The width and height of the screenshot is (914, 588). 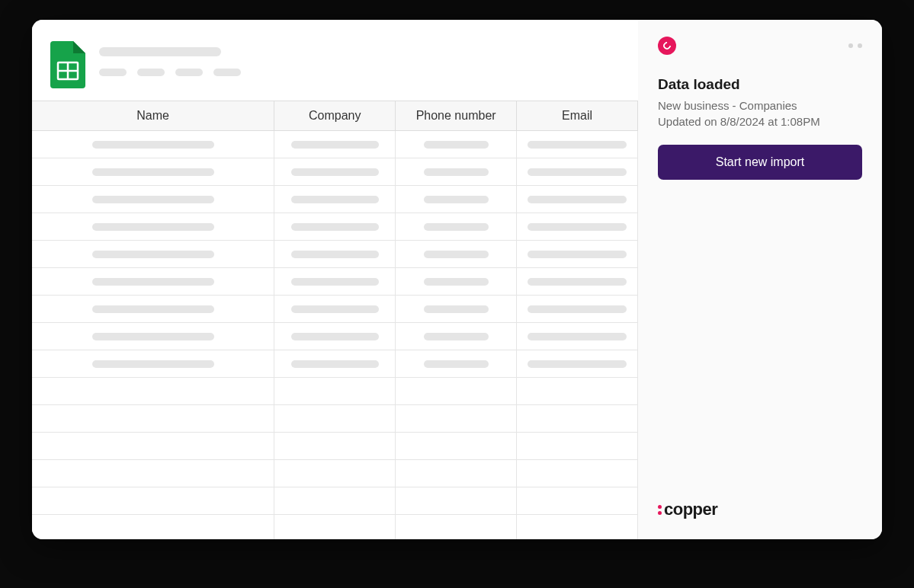 I want to click on window-controls, so click(x=855, y=46).